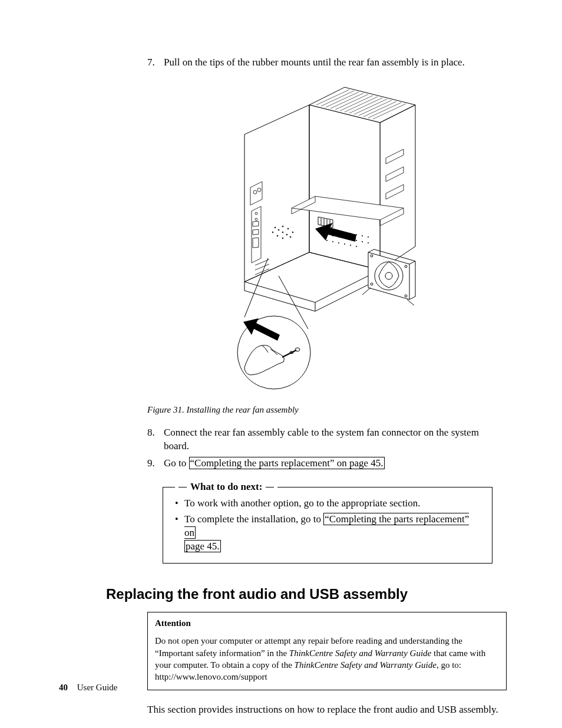 The height and width of the screenshot is (728, 562). What do you see at coordinates (151, 62) in the screenshot?
I see `step-number: 7.` at bounding box center [151, 62].